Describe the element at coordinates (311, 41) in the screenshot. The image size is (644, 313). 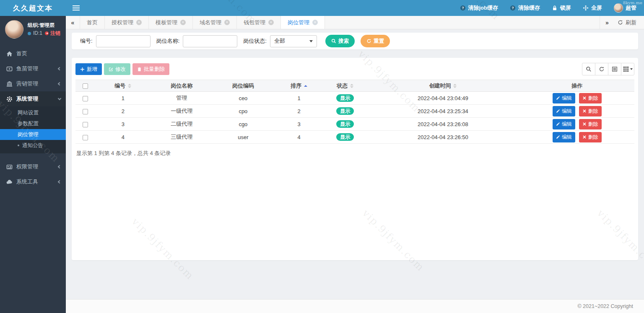
I see `chevron-down-icon` at that location.